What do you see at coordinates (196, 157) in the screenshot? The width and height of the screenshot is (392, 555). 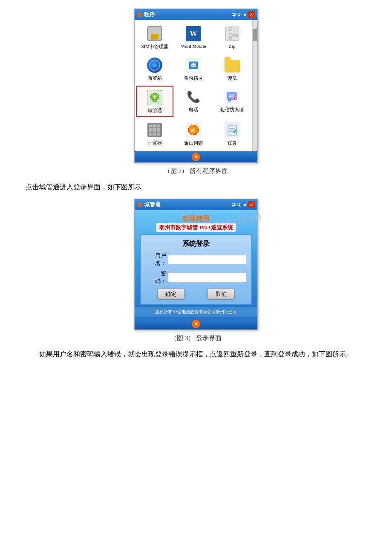 I see `bottom-close-button: ✕` at bounding box center [196, 157].